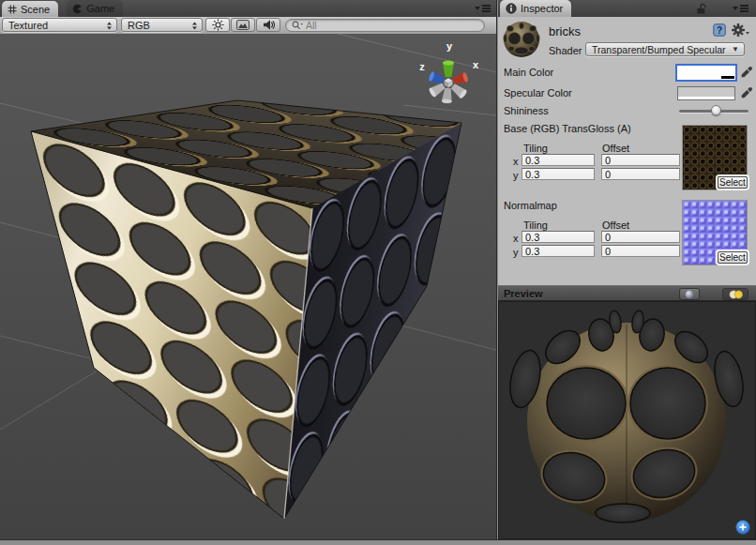 The height and width of the screenshot is (545, 756). Describe the element at coordinates (522, 39) in the screenshot. I see `material-thumbnail` at that location.